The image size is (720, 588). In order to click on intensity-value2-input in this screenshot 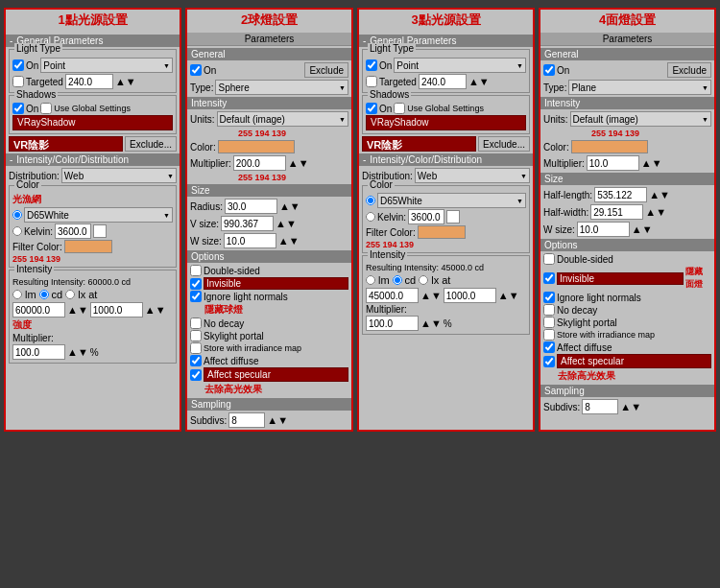, I will do `click(117, 310)`.